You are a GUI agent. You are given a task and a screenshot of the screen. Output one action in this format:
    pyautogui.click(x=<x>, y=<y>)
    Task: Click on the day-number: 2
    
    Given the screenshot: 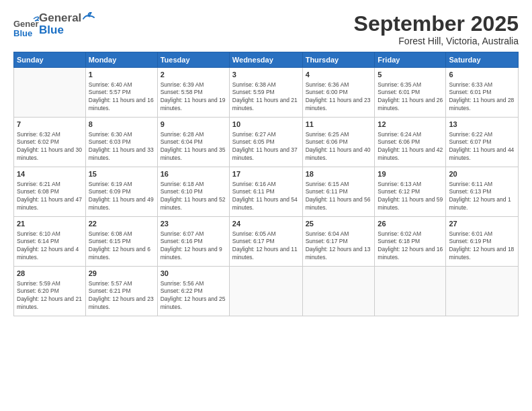 What is the action you would take?
    pyautogui.click(x=193, y=75)
    